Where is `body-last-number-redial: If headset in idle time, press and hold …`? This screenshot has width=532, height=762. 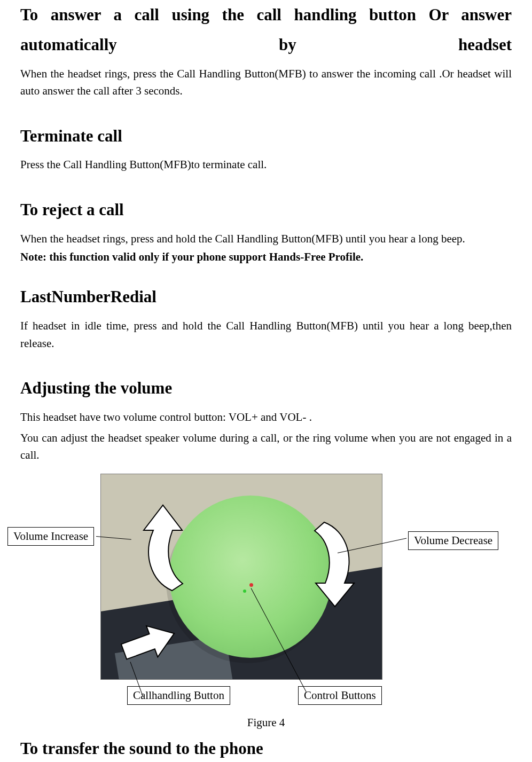 body-last-number-redial: If headset in idle time, press and hold … is located at coordinates (266, 334).